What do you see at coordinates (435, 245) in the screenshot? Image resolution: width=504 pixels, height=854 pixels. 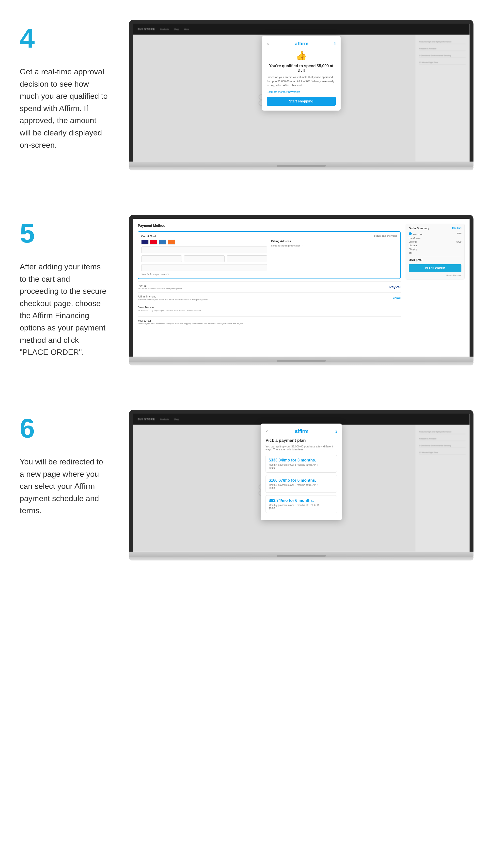 I see `discount-row: Discount` at bounding box center [435, 245].